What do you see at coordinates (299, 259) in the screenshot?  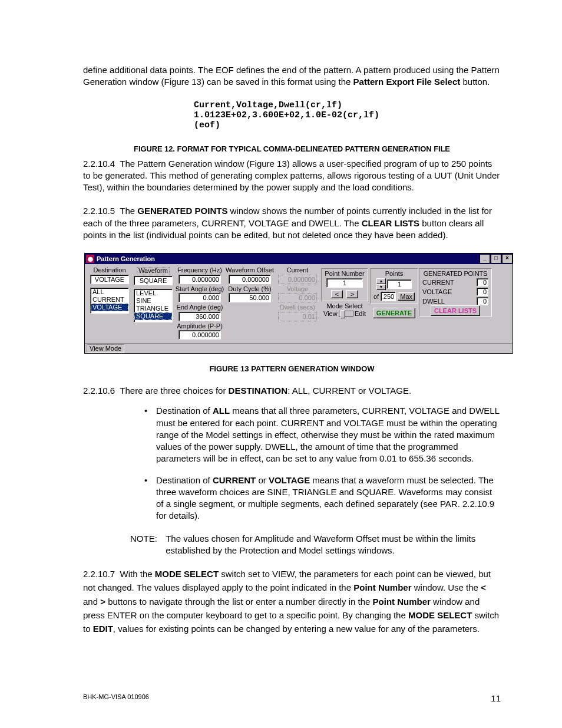 I see `window-titlebar: ⬤ Pattern Generation _ □ ×` at bounding box center [299, 259].